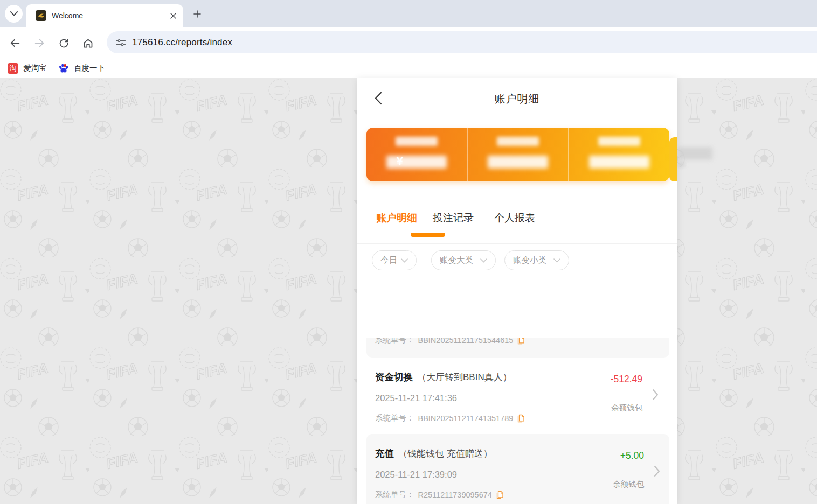  I want to click on site-favicon, so click(41, 16).